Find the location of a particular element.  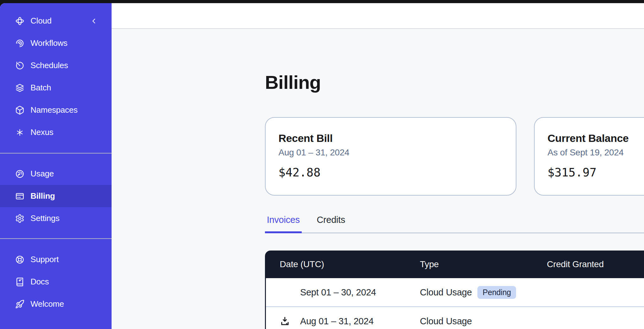

table-header-row: Date (UTC) Type Credit Granted is located at coordinates (454, 264).